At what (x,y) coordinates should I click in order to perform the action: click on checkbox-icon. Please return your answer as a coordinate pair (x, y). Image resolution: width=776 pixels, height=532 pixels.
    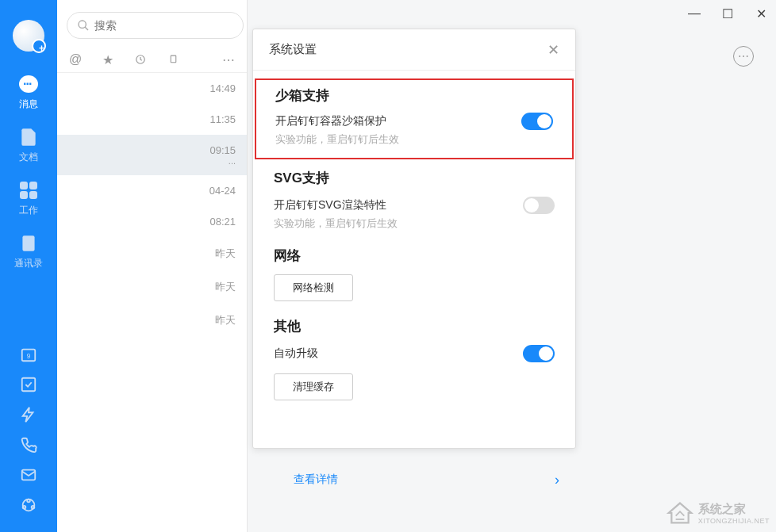
    Looking at the image, I should click on (29, 385).